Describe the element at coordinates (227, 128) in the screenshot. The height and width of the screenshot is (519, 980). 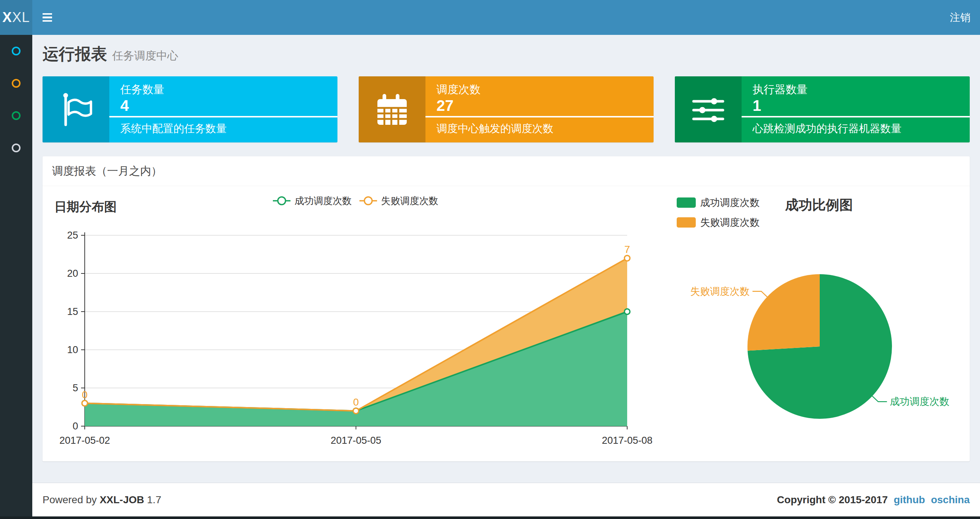
I see `stat-card-description: 系统中配置的任务数量` at that location.